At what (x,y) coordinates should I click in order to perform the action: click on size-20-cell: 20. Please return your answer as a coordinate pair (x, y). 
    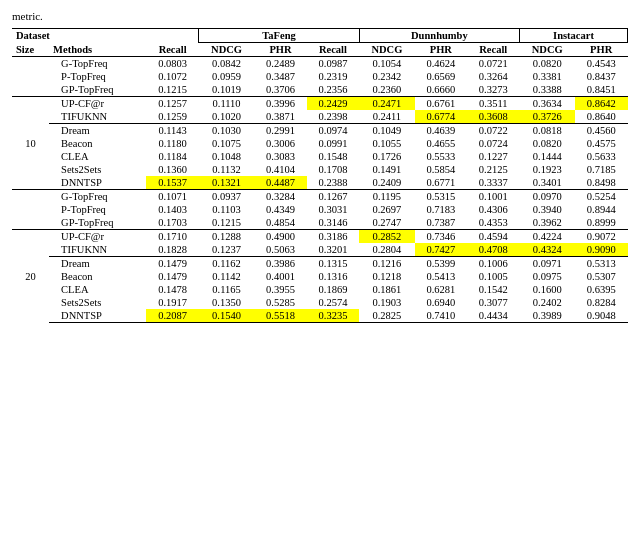
    Looking at the image, I should click on (30, 276).